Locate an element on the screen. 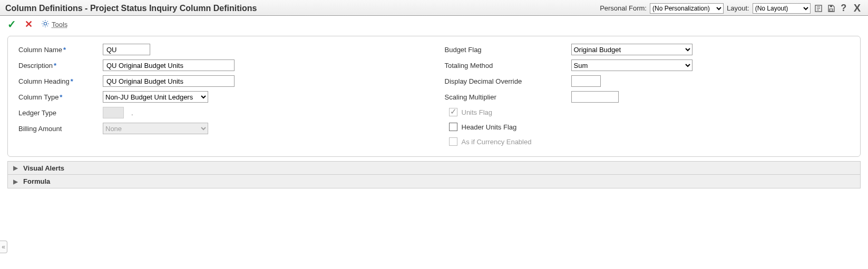 The width and height of the screenshot is (868, 269). description-label: Description is located at coordinates (36, 65).